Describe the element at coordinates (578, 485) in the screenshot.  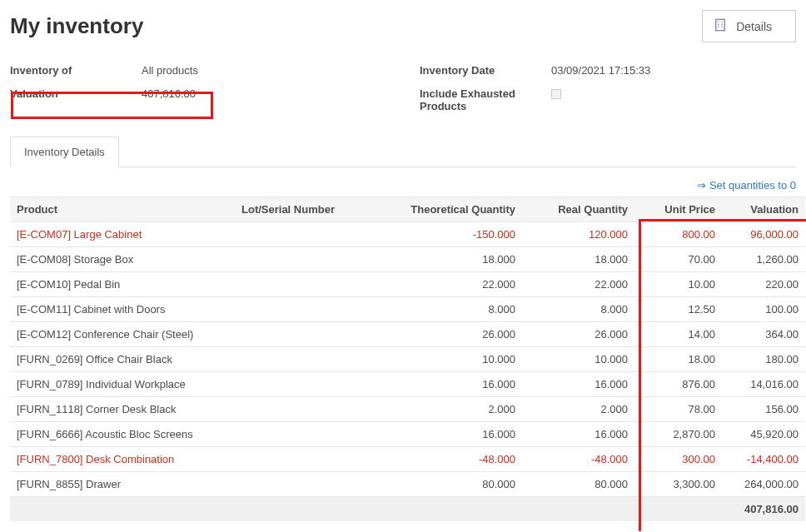
I see `cell-real-qty: 80.000` at that location.